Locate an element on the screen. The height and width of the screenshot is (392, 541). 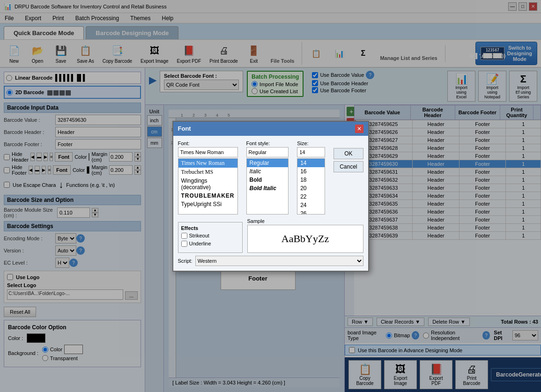
script-row: Script: Western is located at coordinates (271, 261).